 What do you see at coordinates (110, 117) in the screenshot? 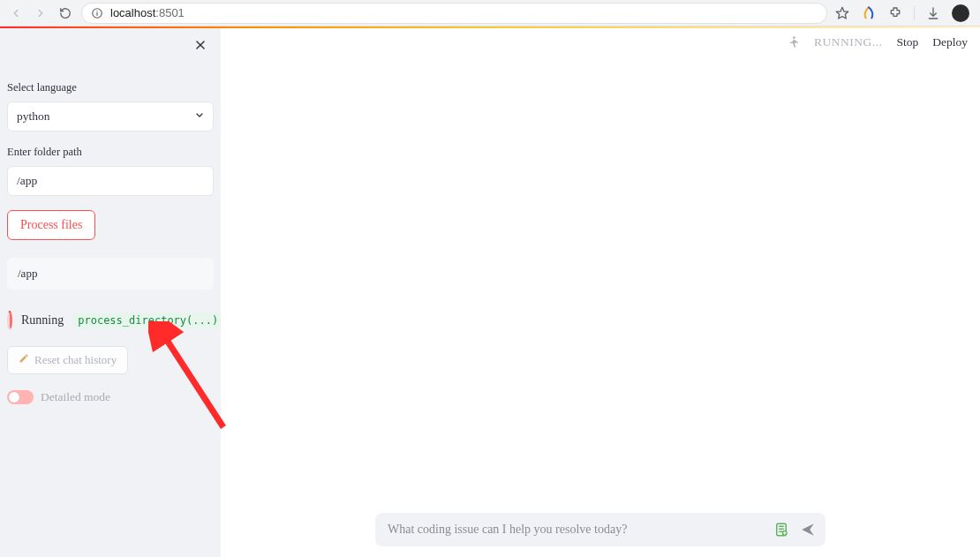
I see `language-select: python` at bounding box center [110, 117].